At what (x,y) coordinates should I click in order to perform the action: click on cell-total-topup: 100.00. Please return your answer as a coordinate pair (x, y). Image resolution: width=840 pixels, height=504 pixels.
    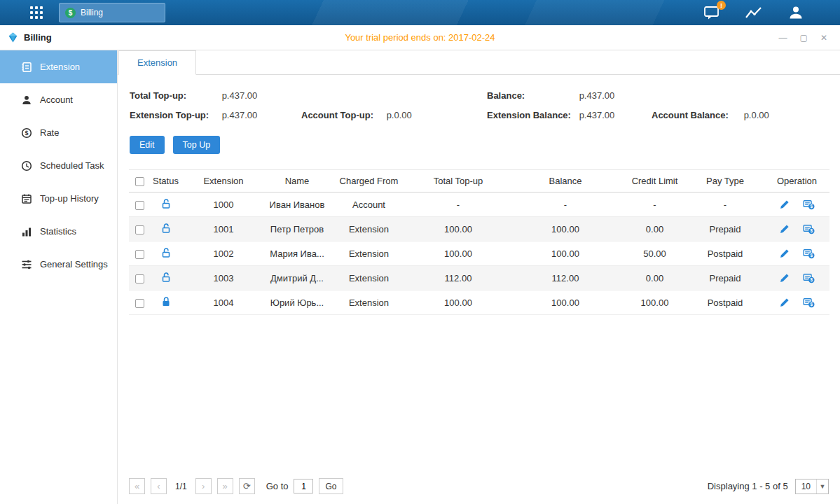
    Looking at the image, I should click on (458, 230).